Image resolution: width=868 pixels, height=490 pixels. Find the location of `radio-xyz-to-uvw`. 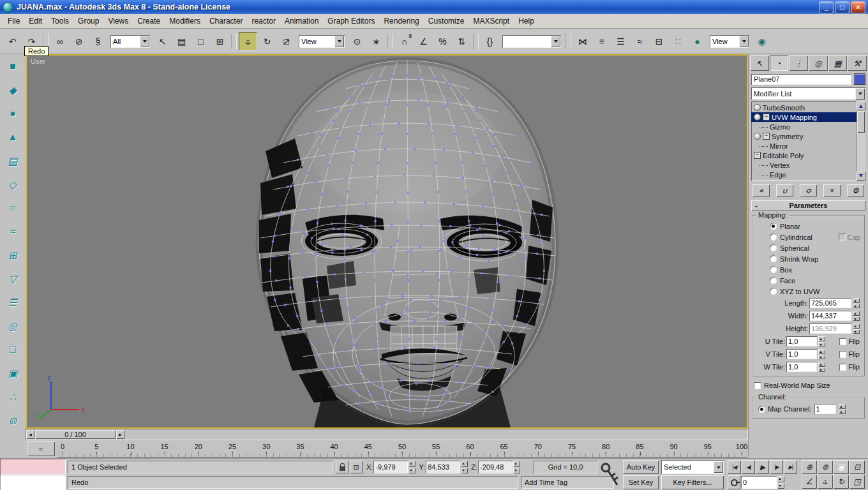

radio-xyz-to-uvw is located at coordinates (774, 291).